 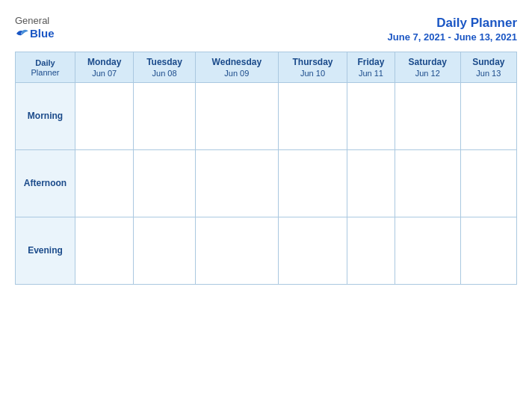 I want to click on friday-date: Jun 11, so click(x=371, y=73).